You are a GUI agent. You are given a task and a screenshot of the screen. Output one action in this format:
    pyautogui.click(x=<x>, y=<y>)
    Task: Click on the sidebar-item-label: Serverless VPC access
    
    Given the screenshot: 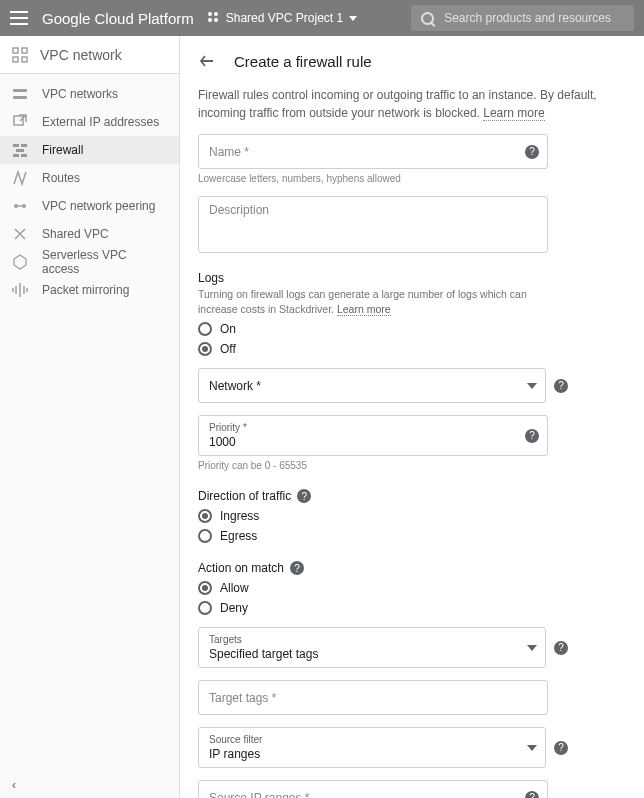 What is the action you would take?
    pyautogui.click(x=104, y=262)
    